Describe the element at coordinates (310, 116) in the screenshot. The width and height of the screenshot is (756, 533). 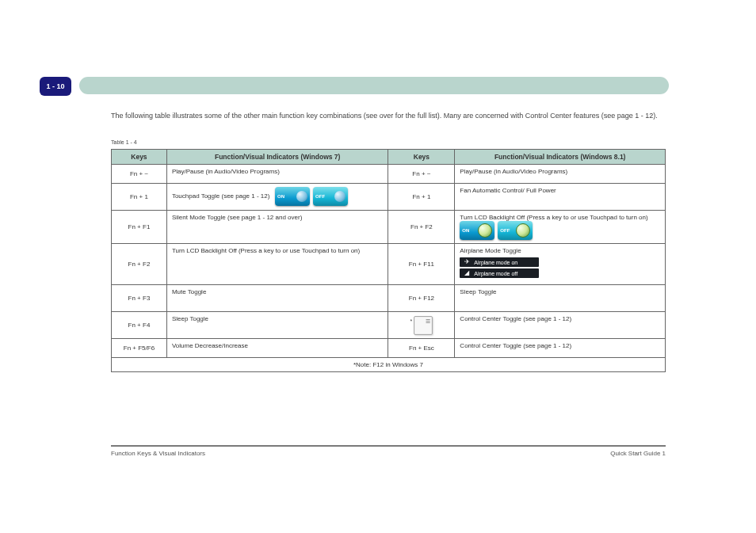
I see `intro-line-1: The following table illustrates some of …` at that location.